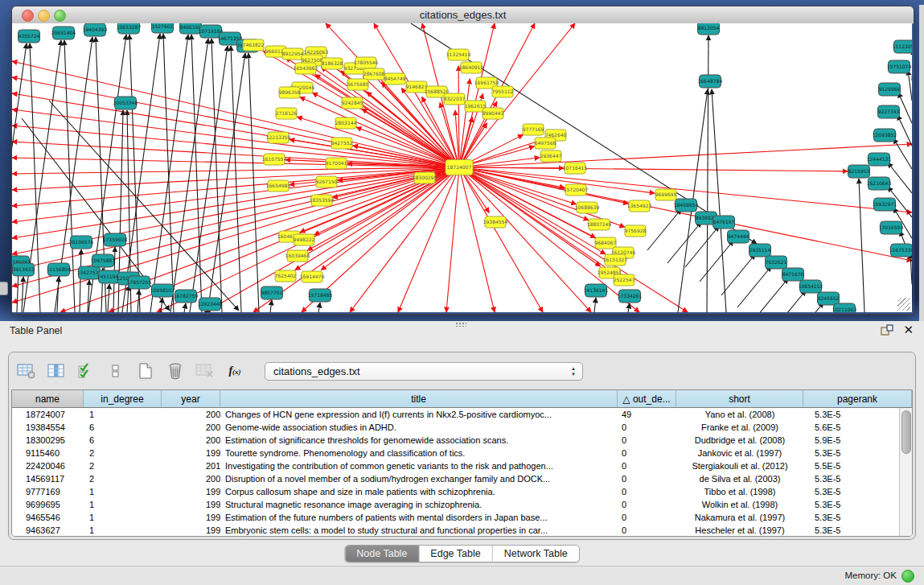 This screenshot has width=924, height=585. I want to click on table-cell: Investigating the contribution of common…, so click(419, 466).